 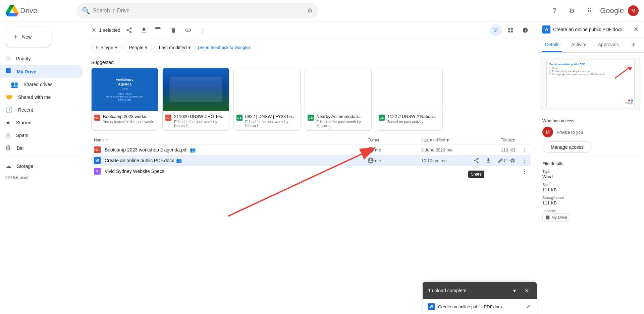 What do you see at coordinates (24, 123) in the screenshot?
I see `sidebar-label-starred: Starred` at bounding box center [24, 123].